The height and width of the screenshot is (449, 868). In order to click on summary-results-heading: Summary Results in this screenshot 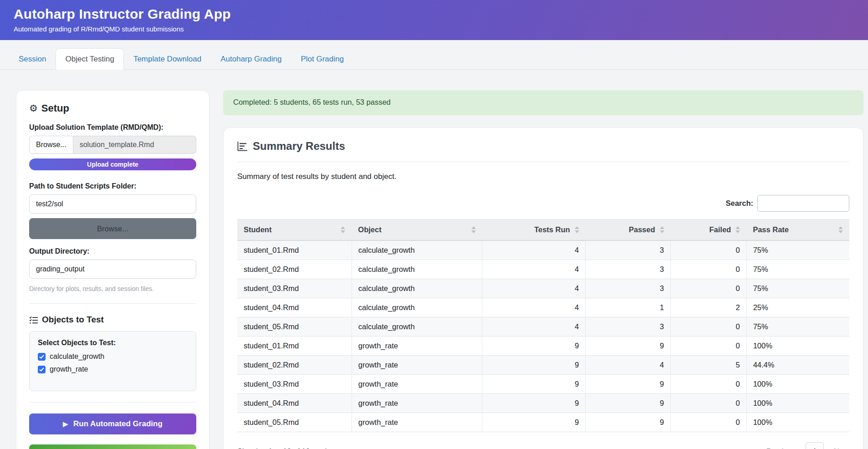, I will do `click(543, 146)`.